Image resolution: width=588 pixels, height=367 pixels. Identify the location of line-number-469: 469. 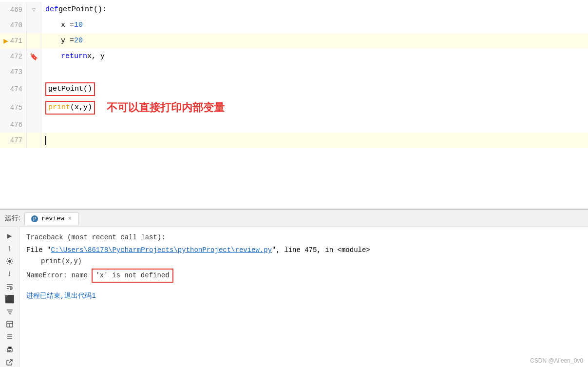
(14, 10).